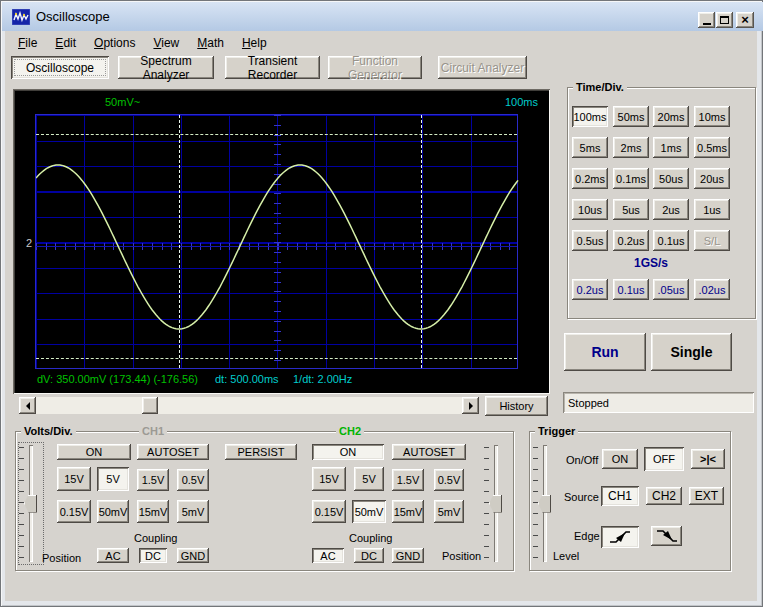 This screenshot has width=763, height=607. What do you see at coordinates (153, 480) in the screenshot?
I see `ch1-1.5v: 1.5V` at bounding box center [153, 480].